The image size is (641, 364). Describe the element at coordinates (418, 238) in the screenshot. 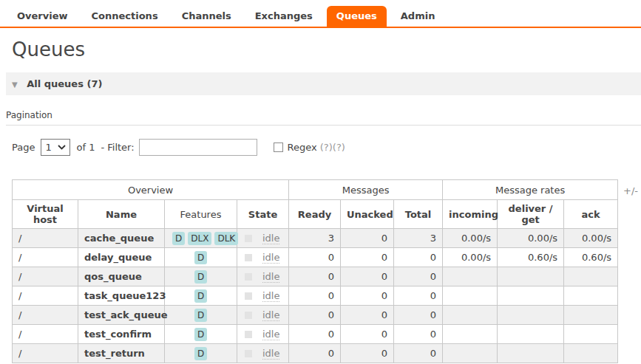

I see `total-cell: 3` at that location.